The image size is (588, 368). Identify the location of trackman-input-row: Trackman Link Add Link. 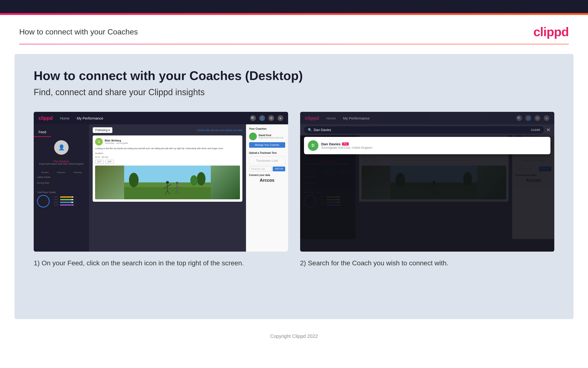
(267, 169).